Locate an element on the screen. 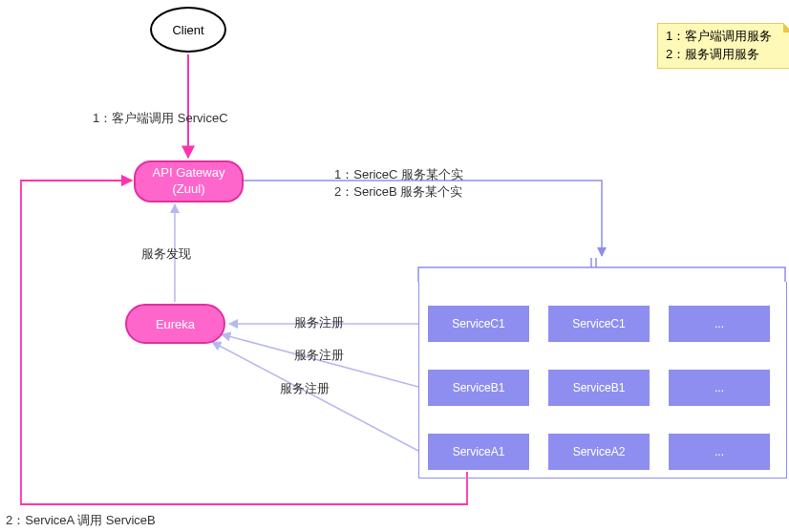 The height and width of the screenshot is (532, 789). service-b-more: ... is located at coordinates (719, 388).